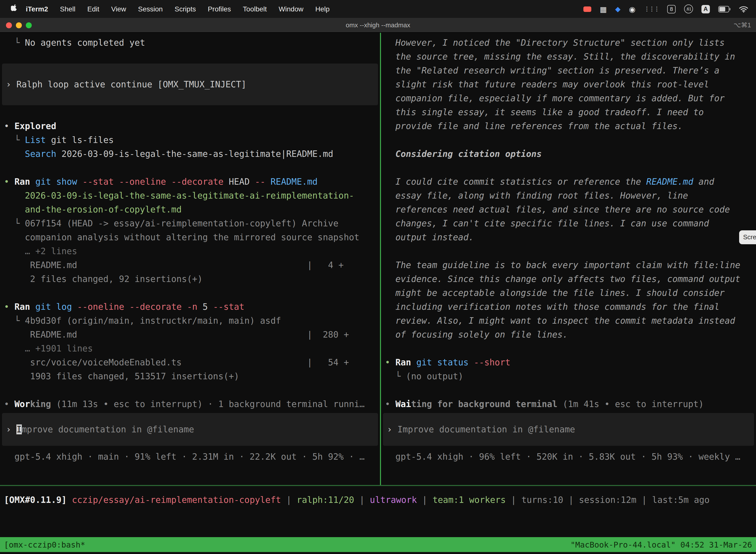 The height and width of the screenshot is (554, 756). Describe the element at coordinates (192, 237) in the screenshot. I see `terminal-line: companion analysis without altering the …` at that location.